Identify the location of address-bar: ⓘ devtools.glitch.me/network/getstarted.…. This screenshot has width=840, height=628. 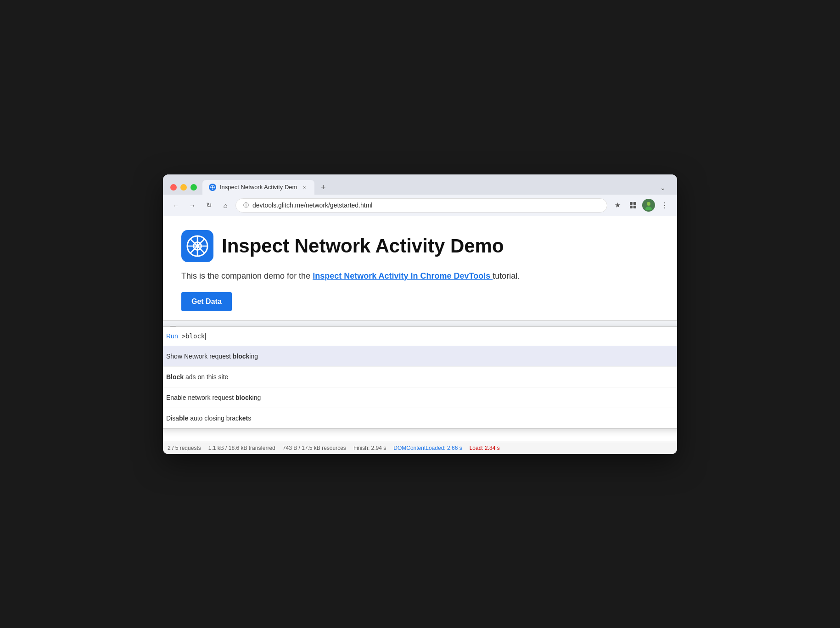
(421, 206).